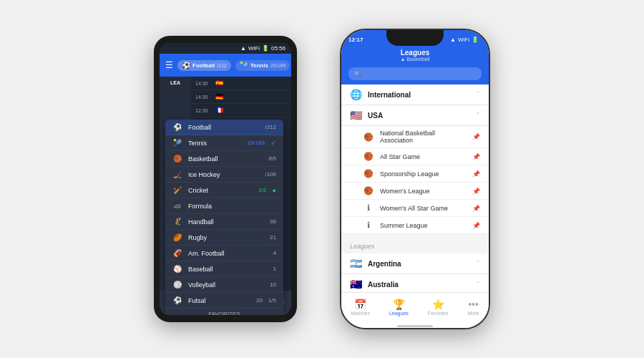  I want to click on dropdown-icehockey: 🏒 Ice Hockey /106, so click(225, 175).